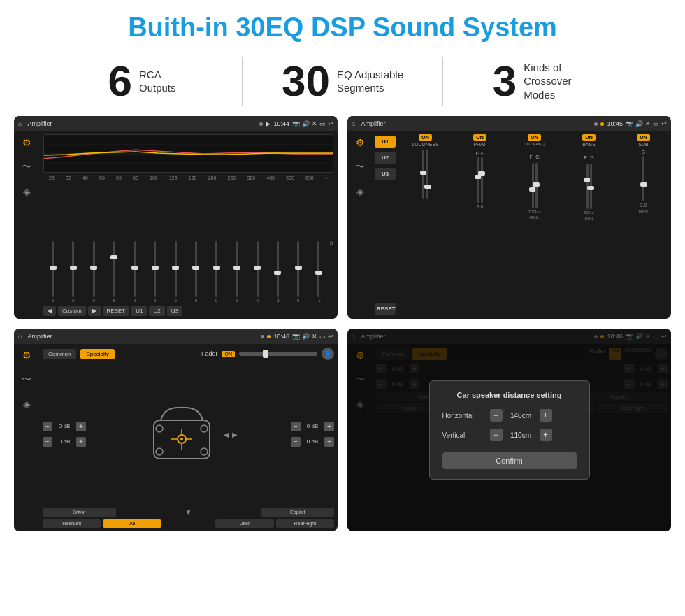  I want to click on db-plus-3: +, so click(329, 427).